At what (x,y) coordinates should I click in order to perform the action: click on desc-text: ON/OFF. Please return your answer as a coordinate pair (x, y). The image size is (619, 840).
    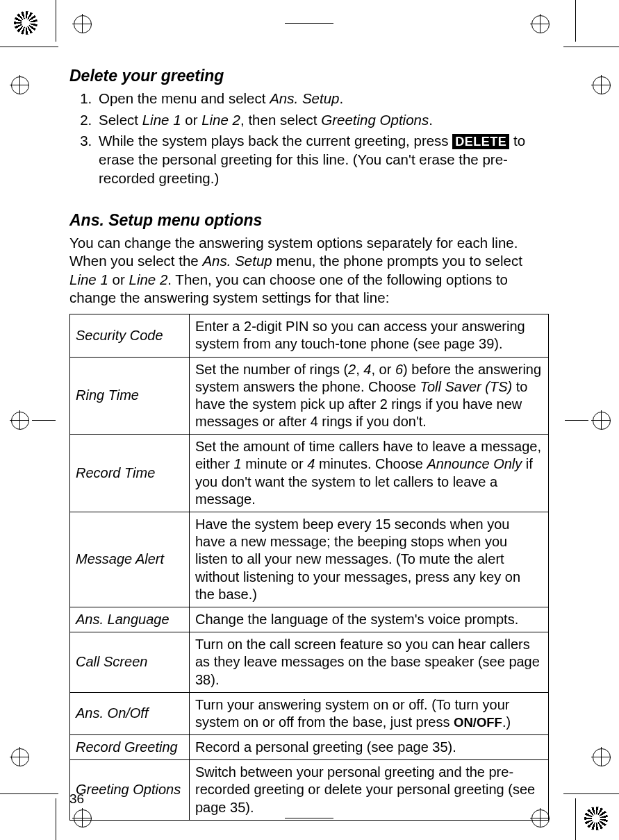
    Looking at the image, I should click on (478, 722).